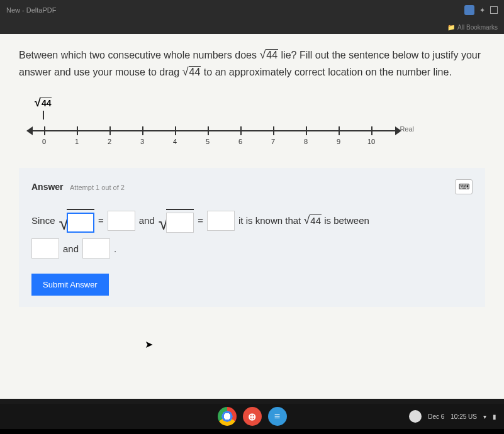 The height and width of the screenshot is (434, 504). I want to click on drag-handle-sqrt44: √44, so click(43, 108).